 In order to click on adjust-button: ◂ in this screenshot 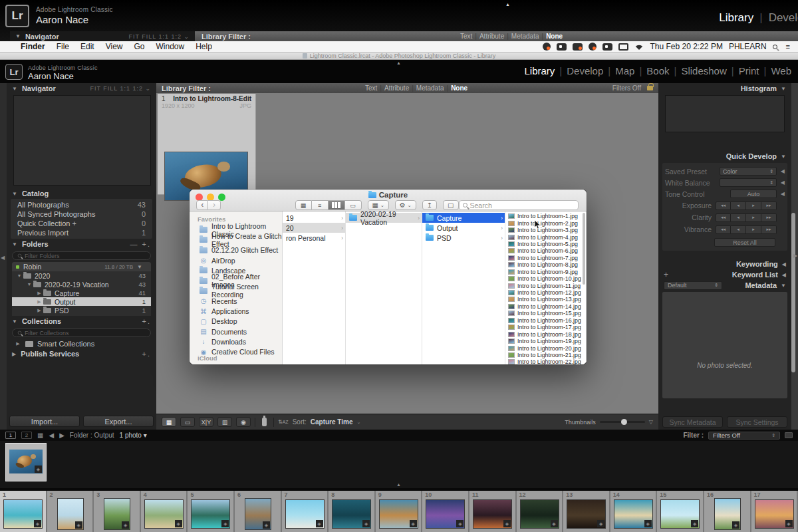, I will do `click(738, 218)`.